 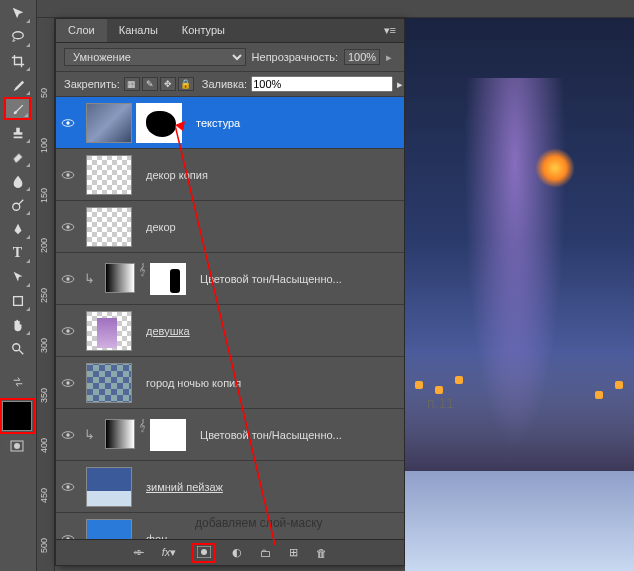 I want to click on glow, so click(x=555, y=168).